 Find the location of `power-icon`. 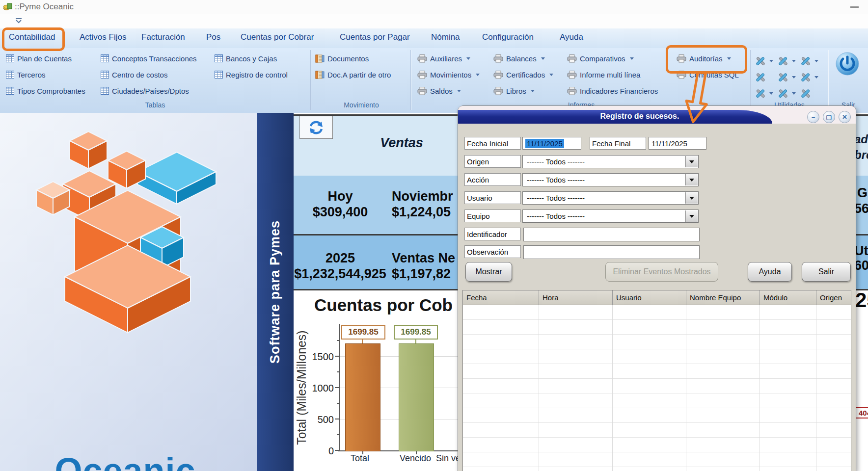

power-icon is located at coordinates (847, 64).